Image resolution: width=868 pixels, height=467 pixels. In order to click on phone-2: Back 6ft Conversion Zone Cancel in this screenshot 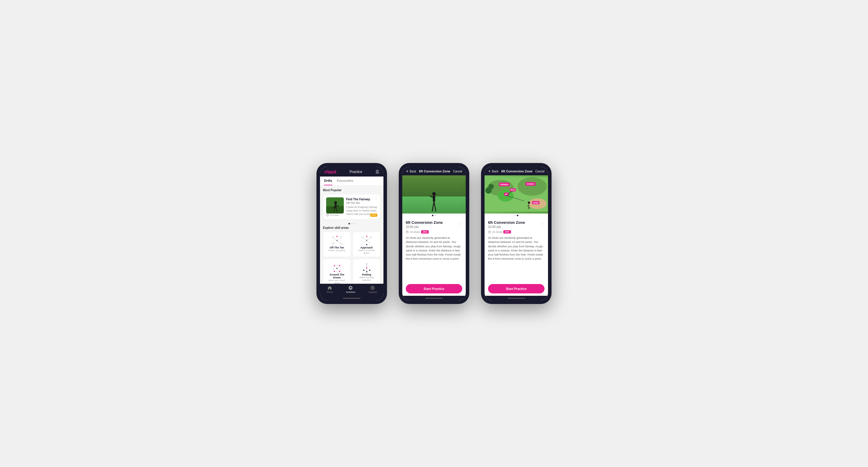, I will do `click(434, 234)`.